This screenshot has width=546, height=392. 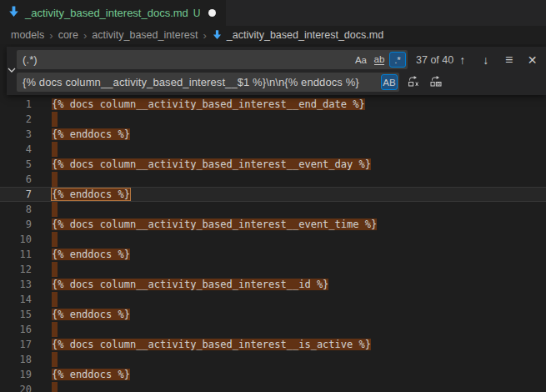 What do you see at coordinates (16, 209) in the screenshot?
I see `line-number: 8` at bounding box center [16, 209].